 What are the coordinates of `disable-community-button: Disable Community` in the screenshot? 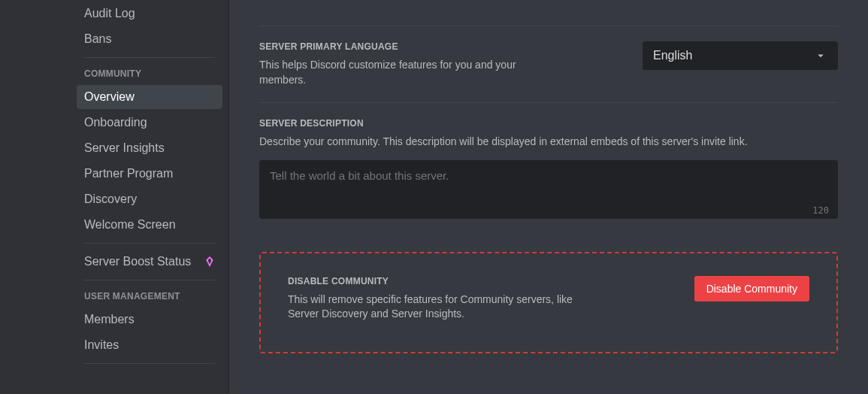 It's located at (752, 289).